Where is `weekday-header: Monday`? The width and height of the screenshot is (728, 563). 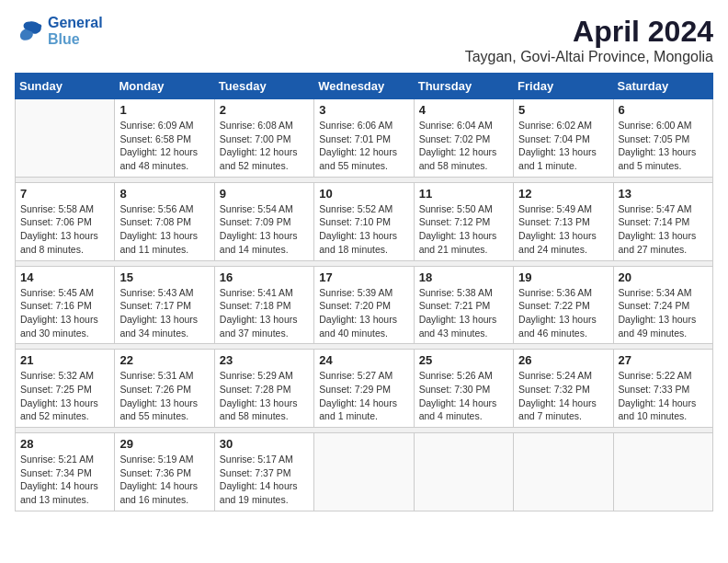
weekday-header: Monday is located at coordinates (165, 86).